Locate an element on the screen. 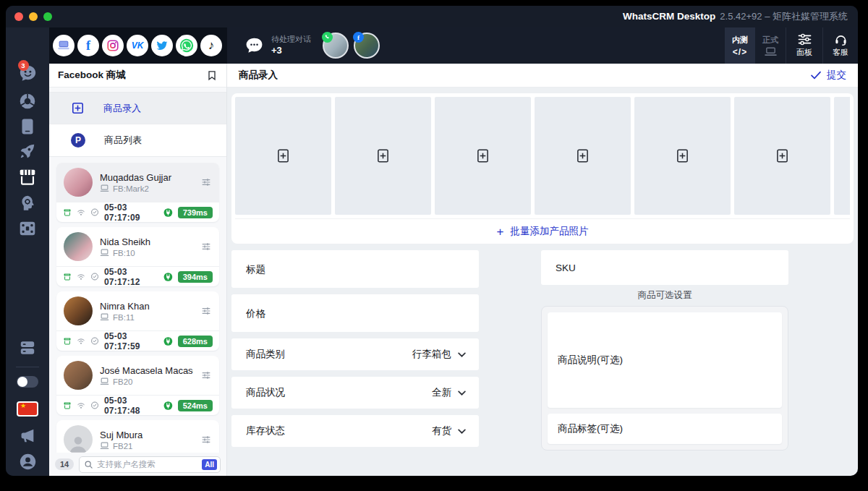 The image size is (868, 491). product-list-icon: P is located at coordinates (78, 140).